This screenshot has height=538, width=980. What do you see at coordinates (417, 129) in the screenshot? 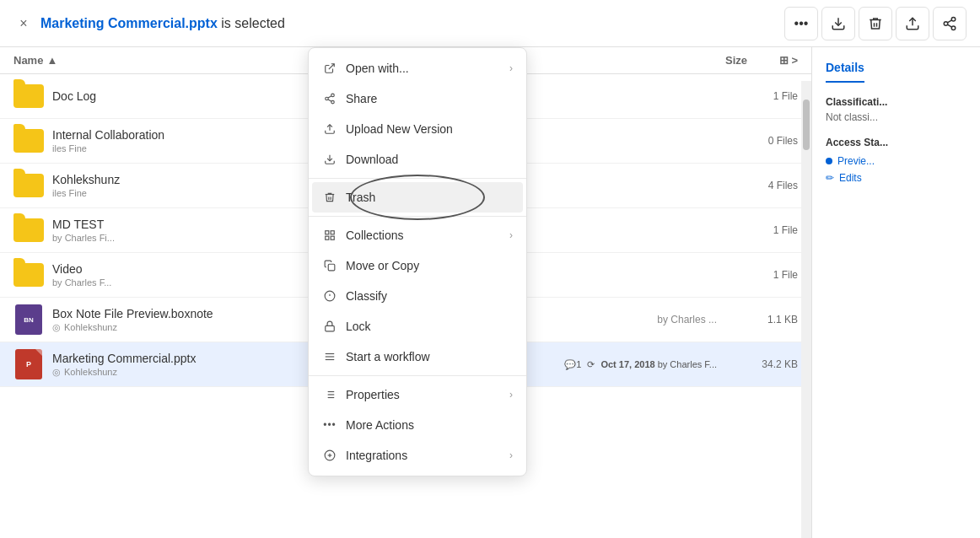
I see `menu-item-upload-version: Upload New Version` at bounding box center [417, 129].